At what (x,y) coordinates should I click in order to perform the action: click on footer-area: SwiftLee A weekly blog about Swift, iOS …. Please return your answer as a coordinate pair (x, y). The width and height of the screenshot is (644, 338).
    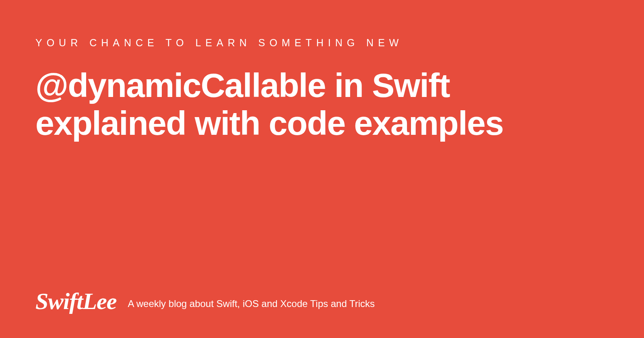
    Looking at the image, I should click on (205, 301).